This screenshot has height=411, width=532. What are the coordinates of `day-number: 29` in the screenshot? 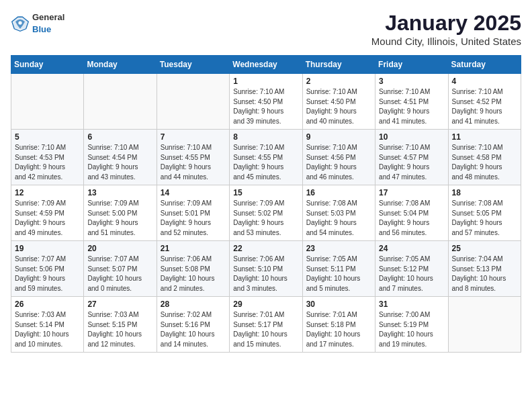 It's located at (266, 304).